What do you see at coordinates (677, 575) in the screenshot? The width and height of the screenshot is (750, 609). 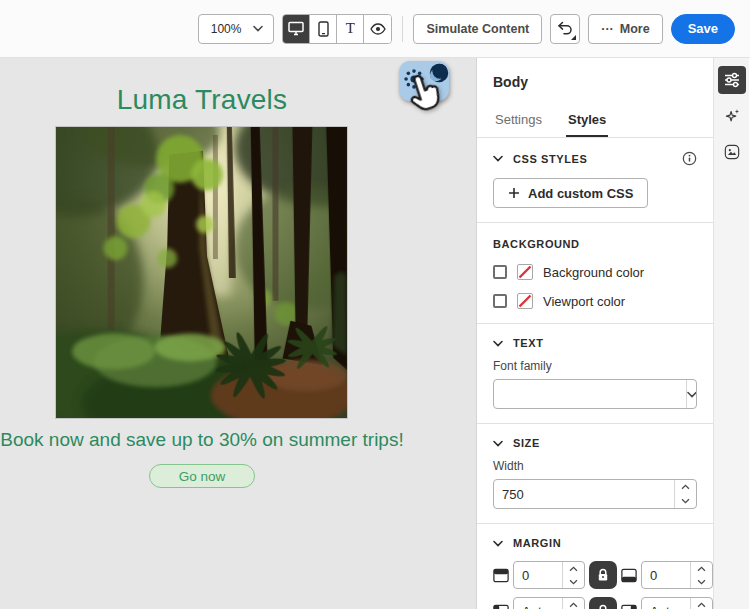 I see `margin-bottom-field` at bounding box center [677, 575].